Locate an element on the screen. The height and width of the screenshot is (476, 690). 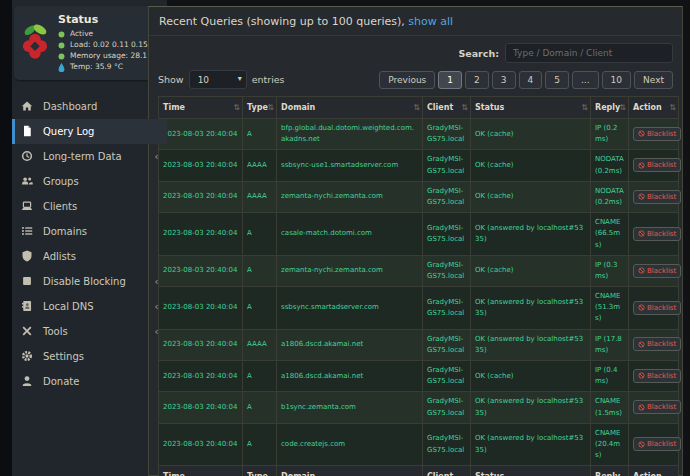
column-header: Time is located at coordinates (201, 108).